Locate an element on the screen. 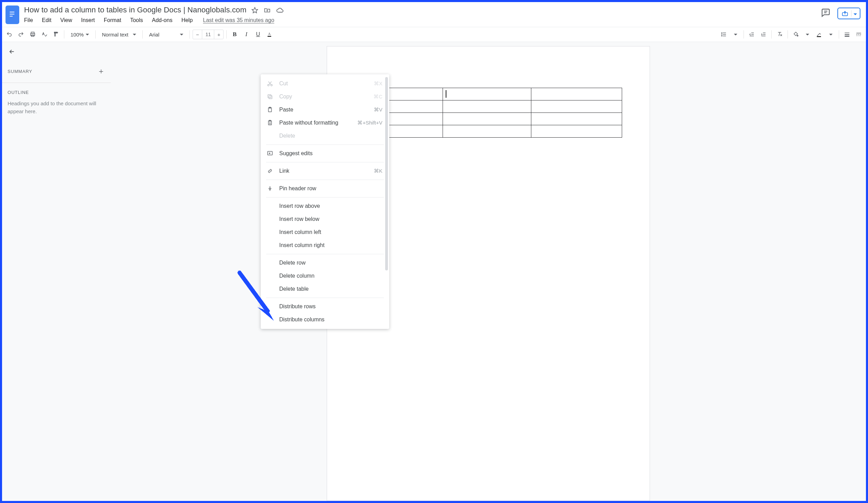 The image size is (868, 503). paste-icon is located at coordinates (271, 110).